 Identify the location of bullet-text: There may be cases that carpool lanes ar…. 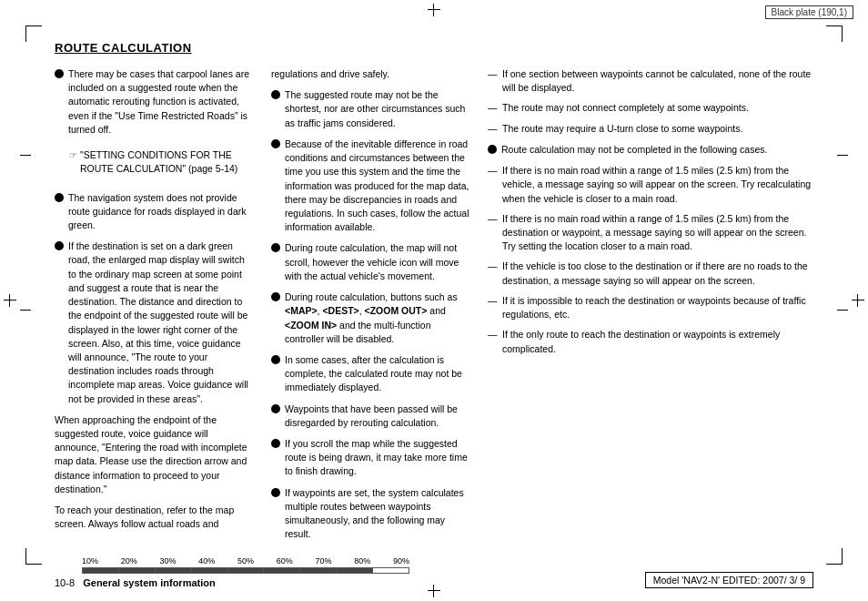
(162, 102).